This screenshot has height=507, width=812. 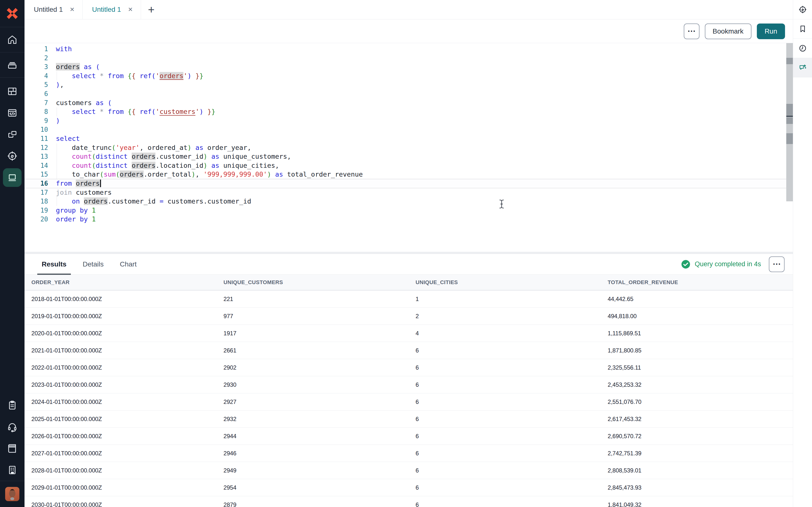 What do you see at coordinates (313, 282) in the screenshot?
I see `column-header: UNIQUE_CUSTOMERS` at bounding box center [313, 282].